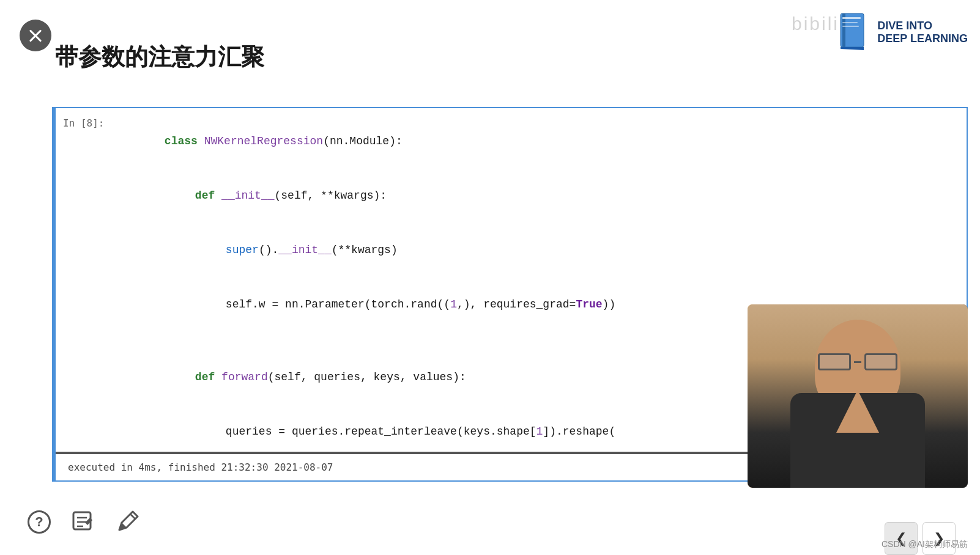 The height and width of the screenshot is (555, 980). Describe the element at coordinates (160, 57) in the screenshot. I see `page-title: 带参数的注意力汇聚` at that location.